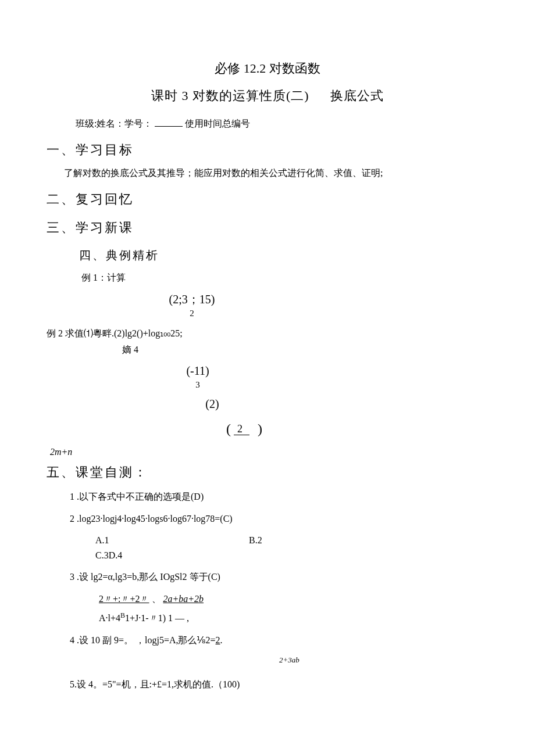  Describe the element at coordinates (254, 429) in the screenshot. I see `ex2-frac-den` at that location.